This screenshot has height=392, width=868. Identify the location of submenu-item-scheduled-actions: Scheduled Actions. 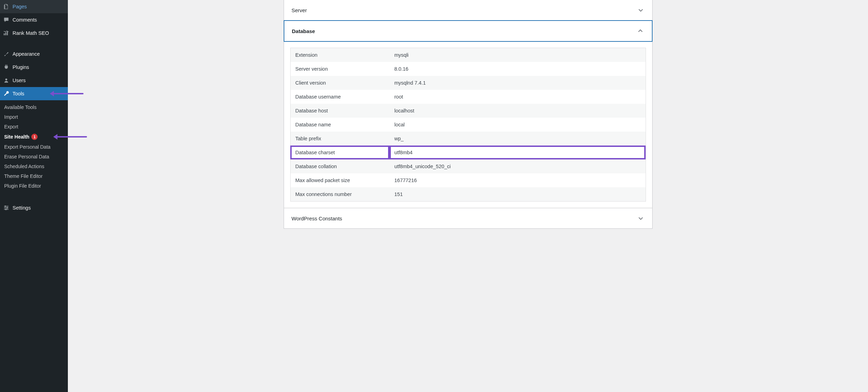
(34, 166).